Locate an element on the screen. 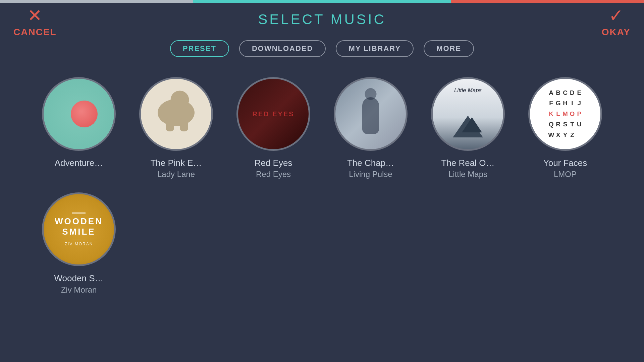  cancel-icon: ✕ is located at coordinates (35, 15).